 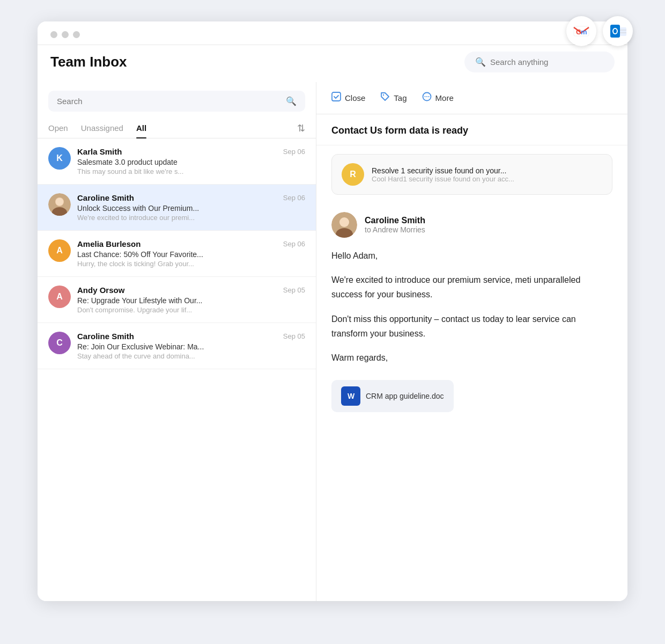 What do you see at coordinates (60, 297) in the screenshot?
I see `avatar-andy: A` at bounding box center [60, 297].